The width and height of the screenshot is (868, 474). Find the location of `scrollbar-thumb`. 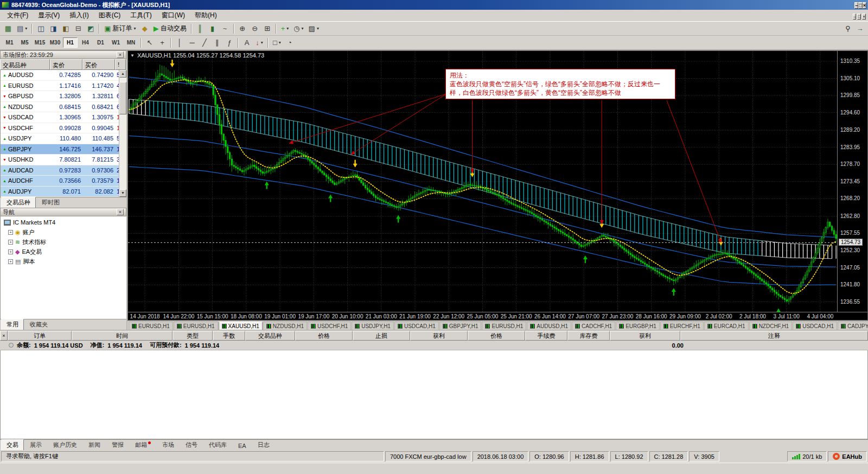

scrollbar-thumb is located at coordinates (123, 98).